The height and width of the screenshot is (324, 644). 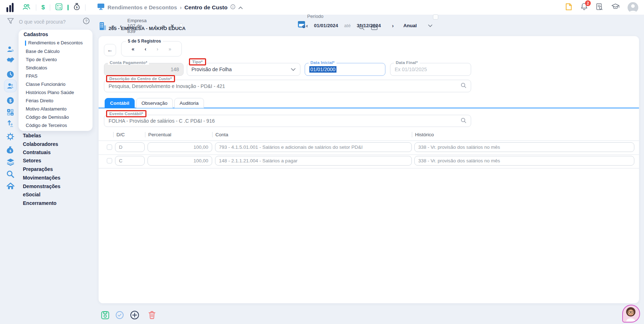 What do you see at coordinates (631, 314) in the screenshot?
I see `support-chat-avatar` at bounding box center [631, 314].